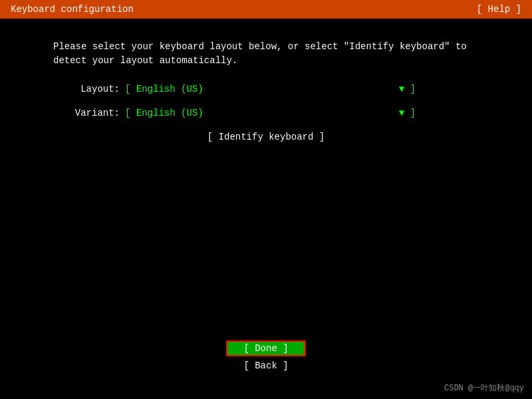  Describe the element at coordinates (266, 54) in the screenshot. I see `description-text: Please select your keyboard layout below…` at that location.